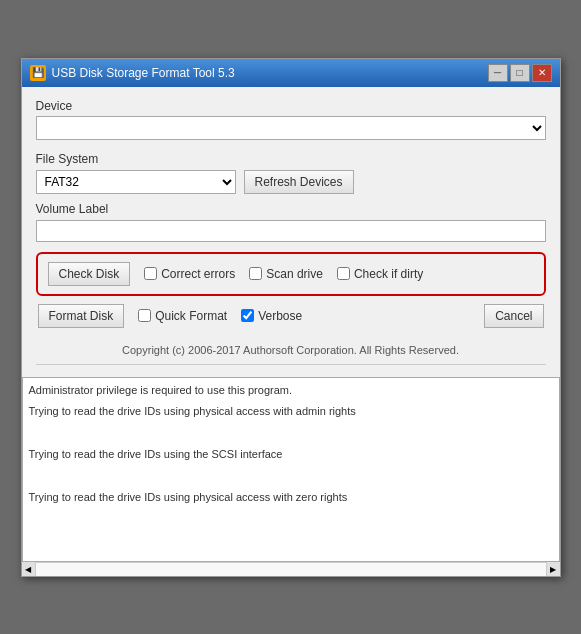 This screenshot has width=581, height=634. Describe the element at coordinates (256, 274) in the screenshot. I see `scan-drive-checkbox` at that location.